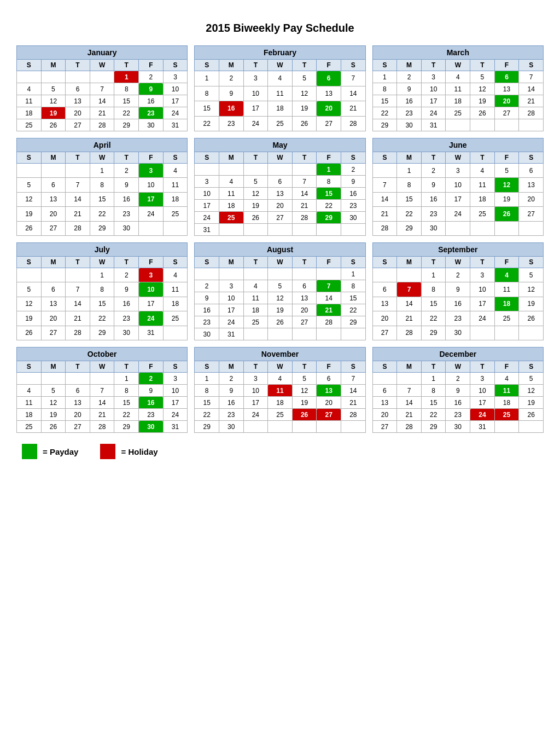 This screenshot has width=560, height=747. I want to click on day-cell: 22, so click(207, 415).